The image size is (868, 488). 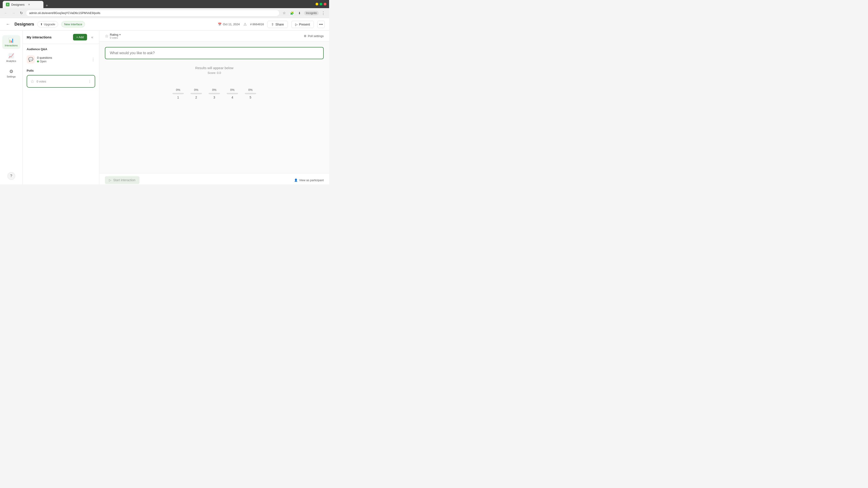 I want to click on sidebar-item-interactions: 📊 Interactions, so click(x=11, y=42).